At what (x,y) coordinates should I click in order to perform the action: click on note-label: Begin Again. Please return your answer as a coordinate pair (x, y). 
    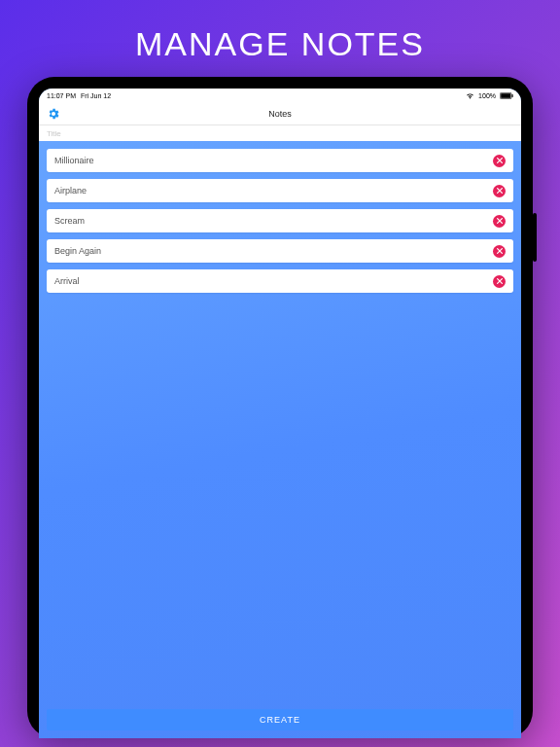
    Looking at the image, I should click on (78, 251).